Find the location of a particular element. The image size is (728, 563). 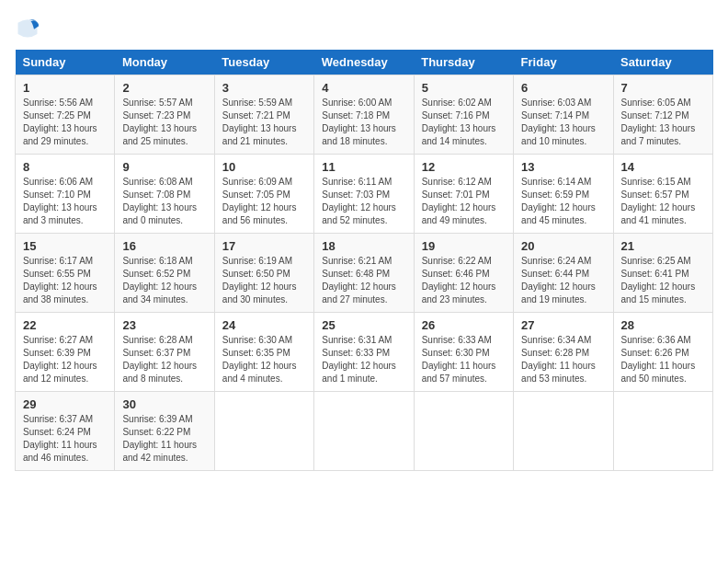

day-number: 23 is located at coordinates (164, 326).